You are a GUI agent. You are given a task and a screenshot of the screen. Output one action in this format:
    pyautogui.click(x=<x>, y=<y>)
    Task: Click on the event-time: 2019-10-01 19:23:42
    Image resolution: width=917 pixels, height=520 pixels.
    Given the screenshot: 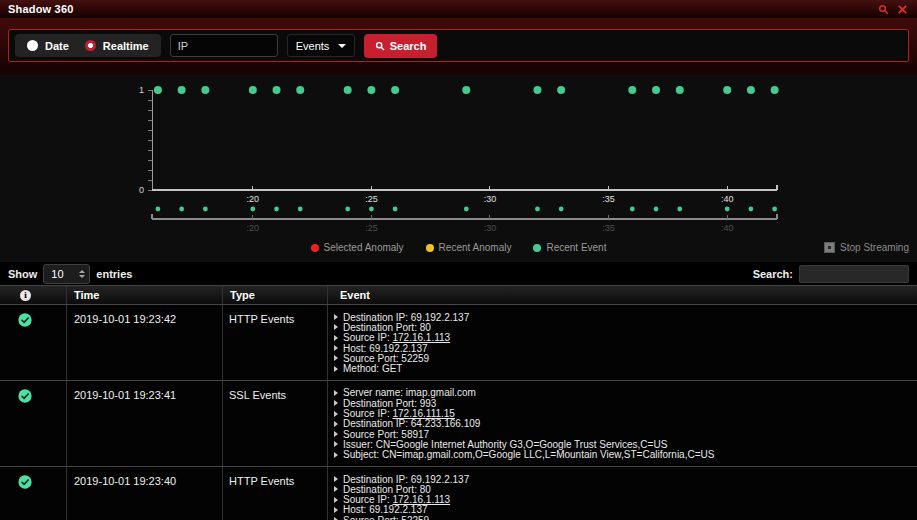 What is the action you would take?
    pyautogui.click(x=145, y=342)
    